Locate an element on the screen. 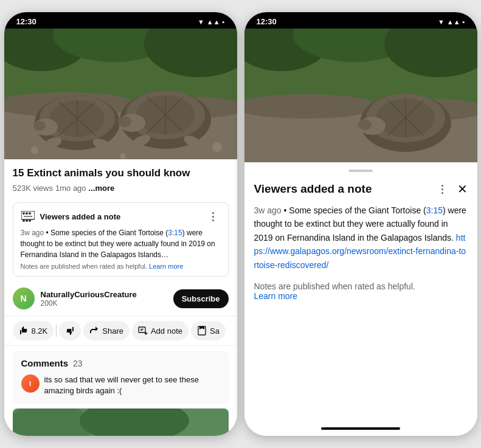 The image size is (481, 448). video-info: 15 Extinct animals you should know 523K … is located at coordinates (120, 179).